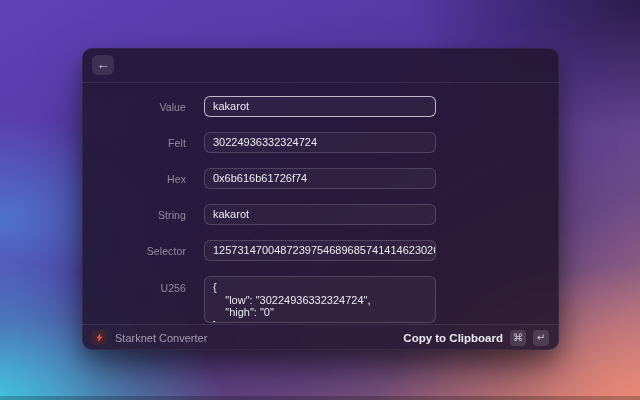 The image size is (640, 400). I want to click on hex-input: 0x6b616b61726f74, so click(320, 178).